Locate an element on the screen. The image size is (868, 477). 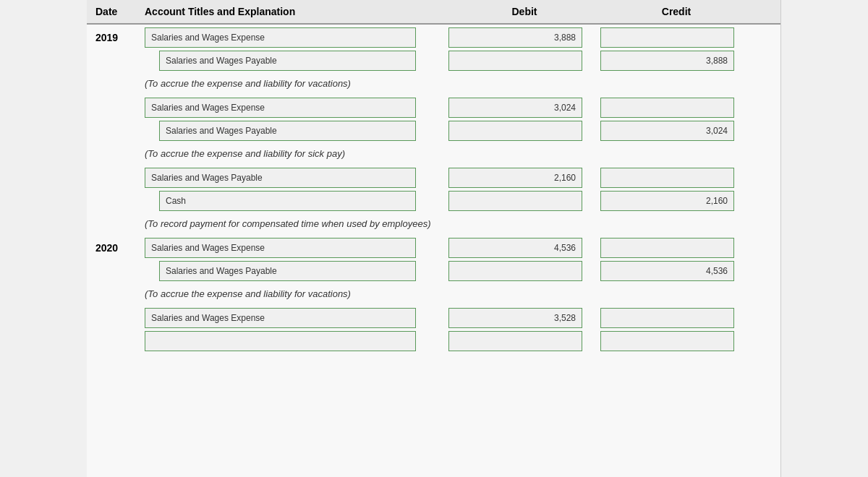
credit-cell: 3,024 is located at coordinates (676, 131).